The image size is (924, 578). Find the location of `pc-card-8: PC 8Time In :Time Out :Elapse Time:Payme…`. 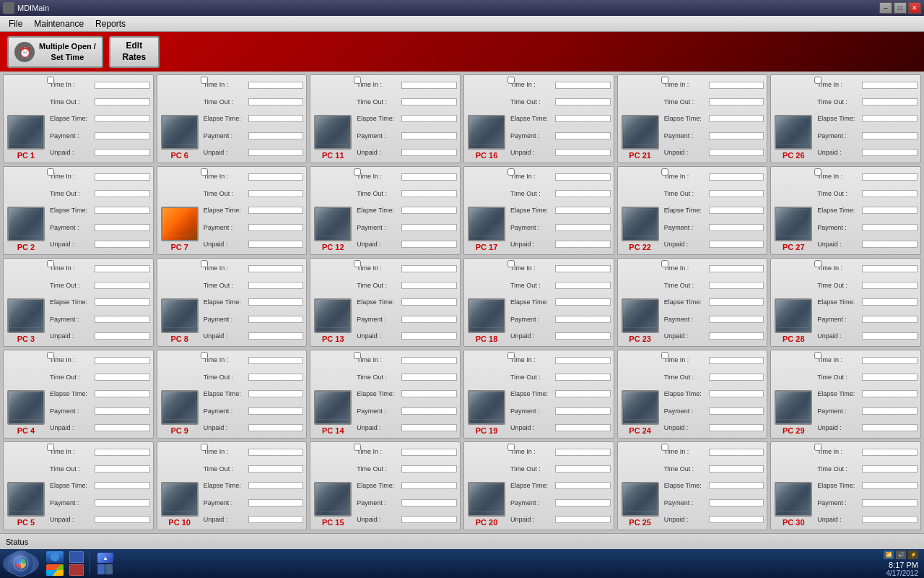

pc-card-8: PC 8Time In :Time Out :Elapse Time:Payme… is located at coordinates (232, 302).